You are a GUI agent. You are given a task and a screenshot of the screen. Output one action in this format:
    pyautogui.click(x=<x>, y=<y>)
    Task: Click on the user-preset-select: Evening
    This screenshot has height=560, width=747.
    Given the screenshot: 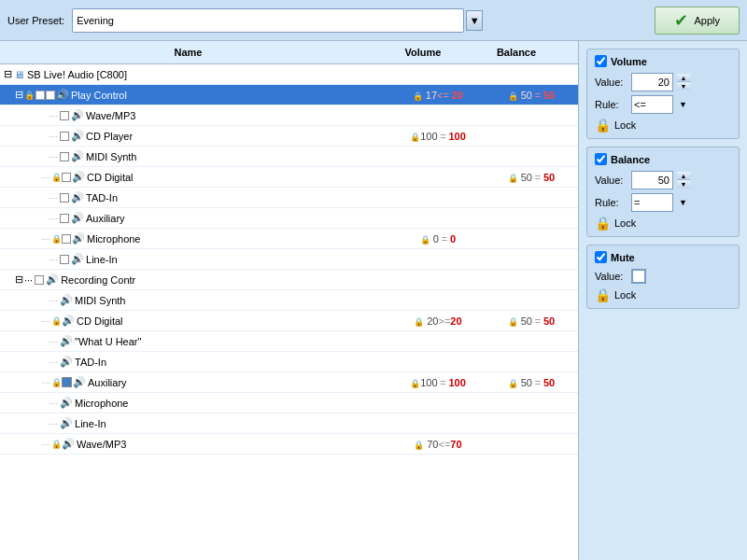 What is the action you would take?
    pyautogui.click(x=268, y=21)
    